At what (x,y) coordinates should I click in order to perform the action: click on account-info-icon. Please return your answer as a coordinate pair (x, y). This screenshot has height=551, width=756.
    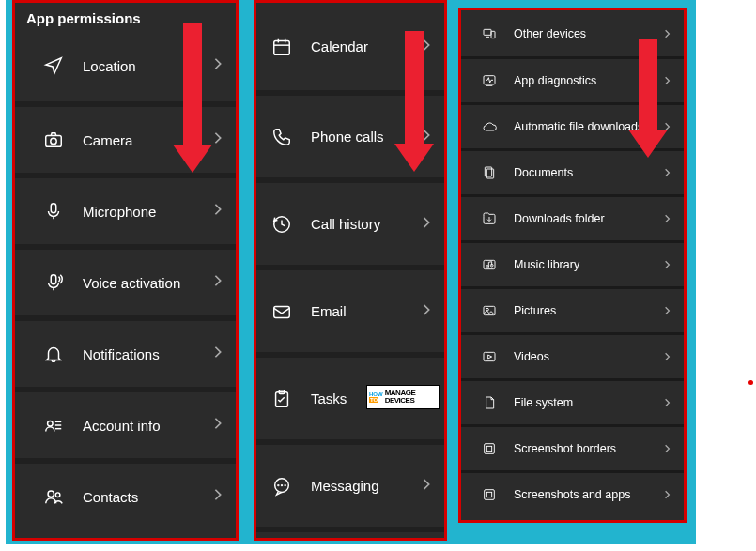
    Looking at the image, I should click on (54, 425).